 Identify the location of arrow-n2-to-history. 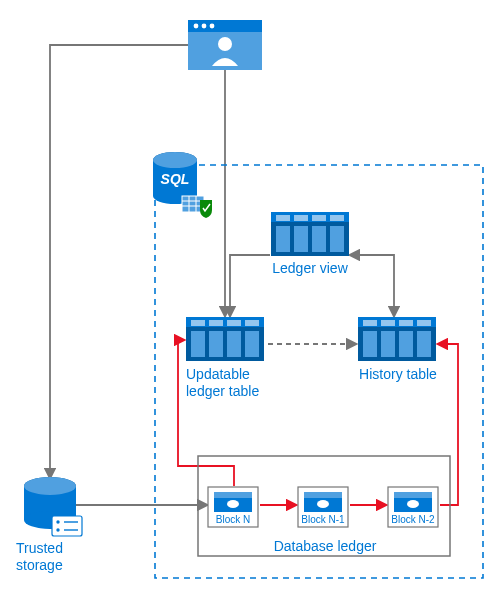
(448, 424).